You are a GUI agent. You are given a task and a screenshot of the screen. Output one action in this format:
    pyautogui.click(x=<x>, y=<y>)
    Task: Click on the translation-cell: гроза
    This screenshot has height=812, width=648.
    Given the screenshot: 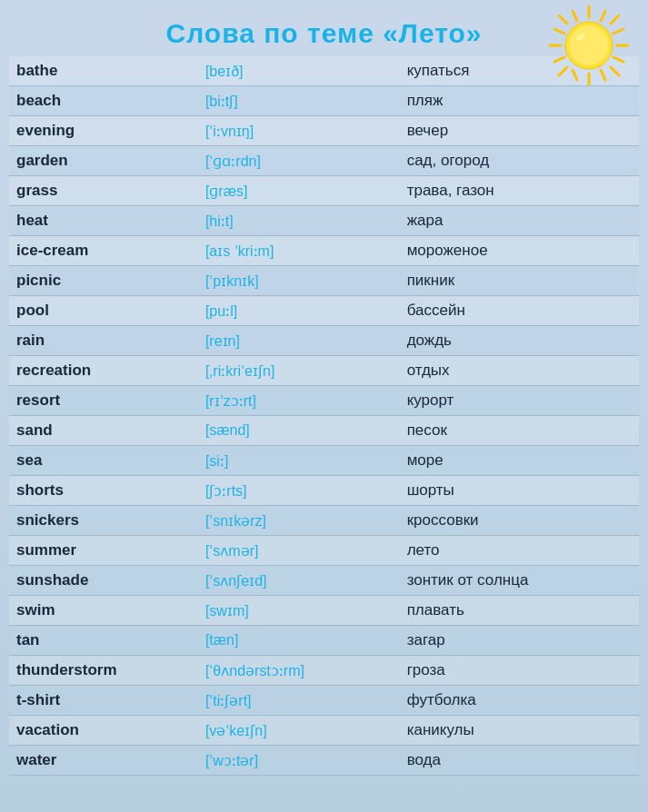 What is the action you would take?
    pyautogui.click(x=520, y=670)
    